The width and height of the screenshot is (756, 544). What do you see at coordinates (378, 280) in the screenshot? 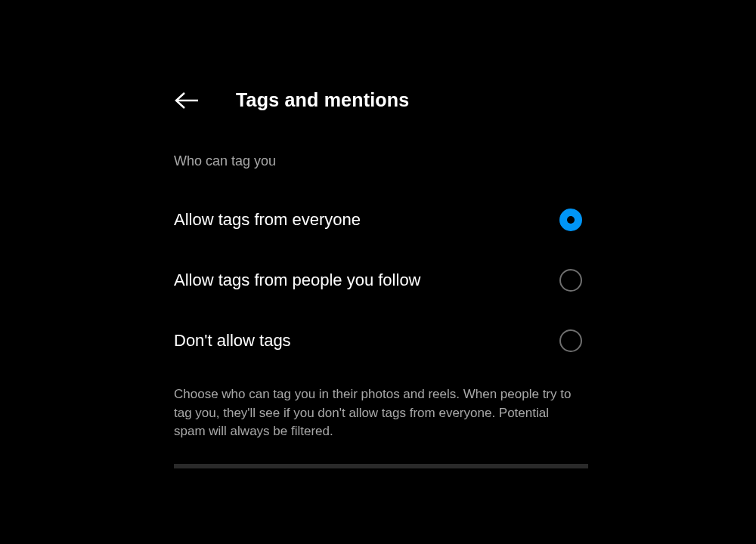
I see `option-allow-following: Allow tags from people you follow` at bounding box center [378, 280].